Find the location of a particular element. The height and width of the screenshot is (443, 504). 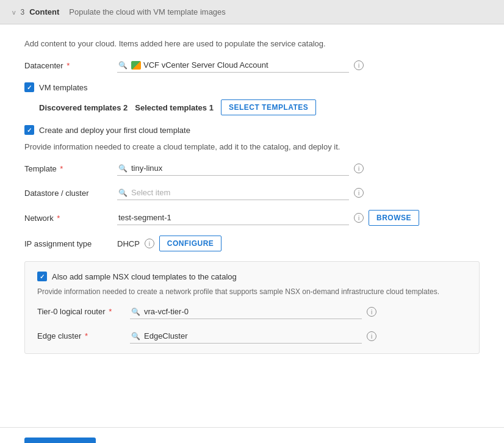

template-label: Template * is located at coordinates (67, 168).